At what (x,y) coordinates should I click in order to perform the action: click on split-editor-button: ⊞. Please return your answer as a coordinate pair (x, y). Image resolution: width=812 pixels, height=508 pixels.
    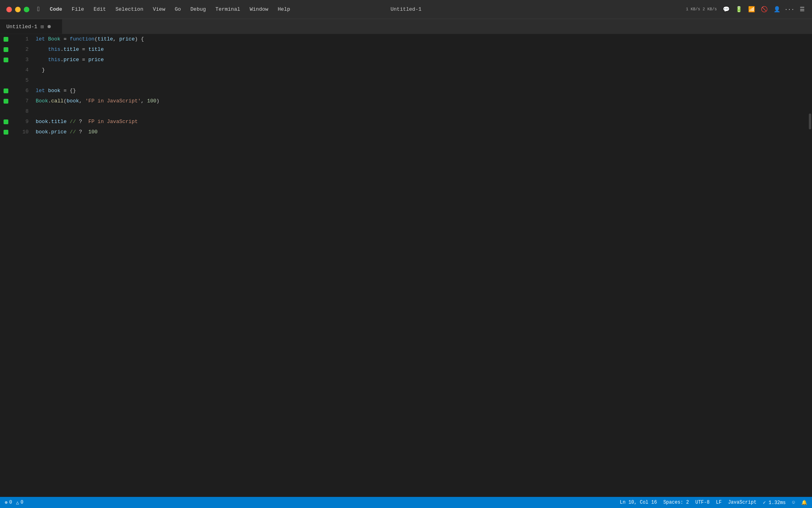
    Looking at the image, I should click on (42, 27).